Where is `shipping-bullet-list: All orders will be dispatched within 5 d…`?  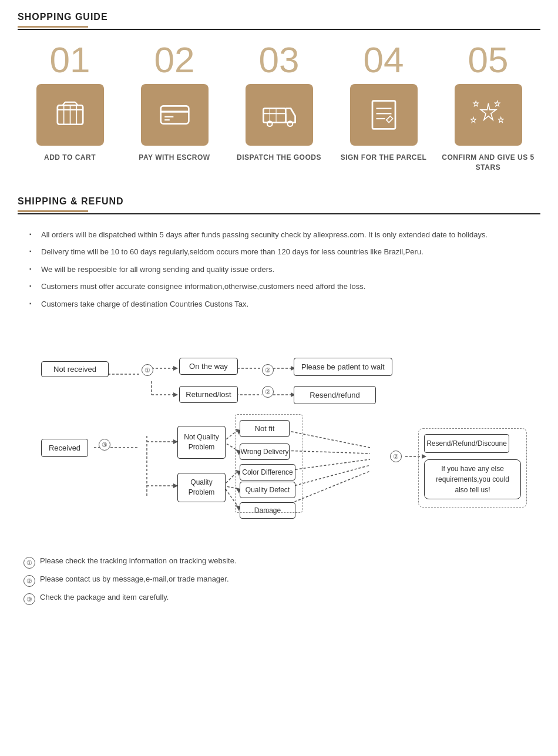 shipping-bullet-list: All orders will be dispatched within 5 d… is located at coordinates (279, 273).